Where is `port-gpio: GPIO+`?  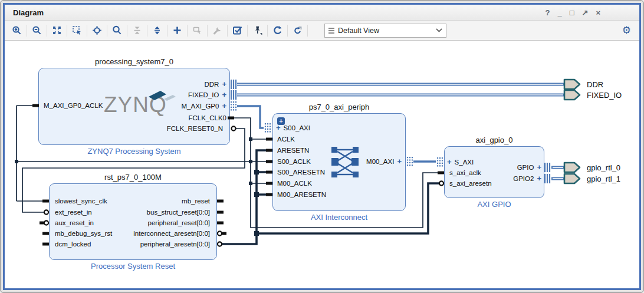
port-gpio: GPIO+ is located at coordinates (530, 167).